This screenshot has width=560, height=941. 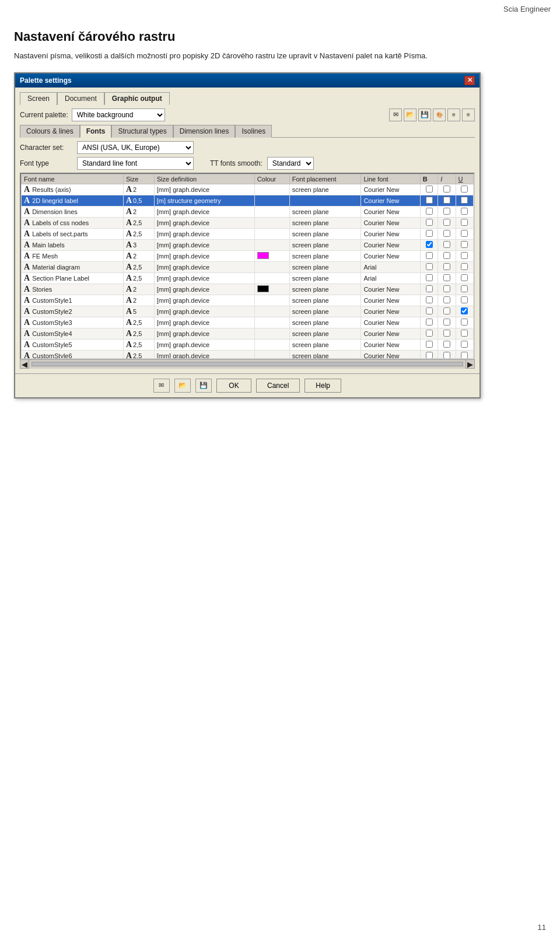 What do you see at coordinates (290, 163) in the screenshot?
I see `tt-fonts-select: Standard` at bounding box center [290, 163].